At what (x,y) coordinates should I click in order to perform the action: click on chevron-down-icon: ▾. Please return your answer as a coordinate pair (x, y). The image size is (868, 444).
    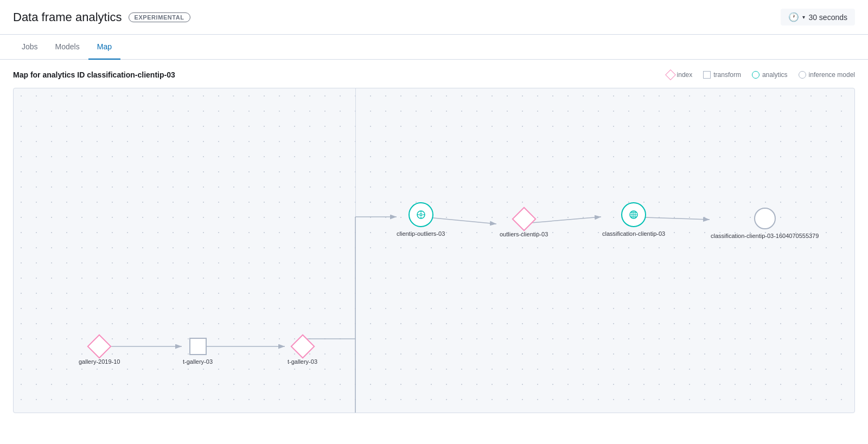
    Looking at the image, I should click on (804, 17).